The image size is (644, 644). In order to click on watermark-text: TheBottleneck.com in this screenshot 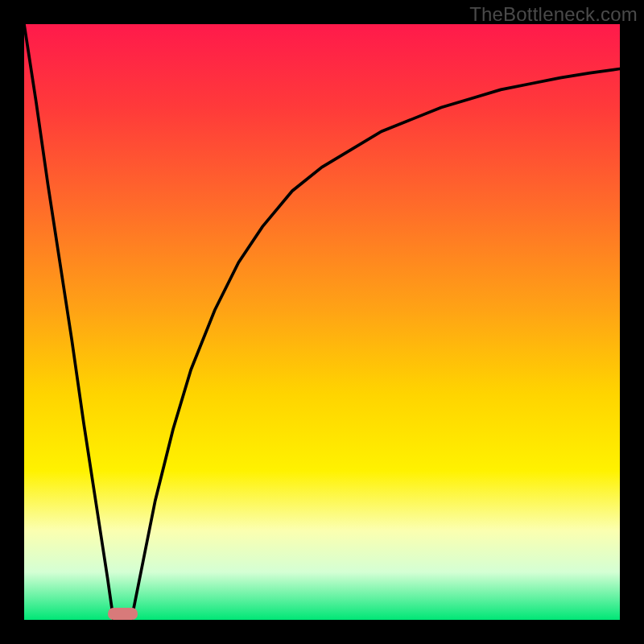, I will do `click(554, 14)`.